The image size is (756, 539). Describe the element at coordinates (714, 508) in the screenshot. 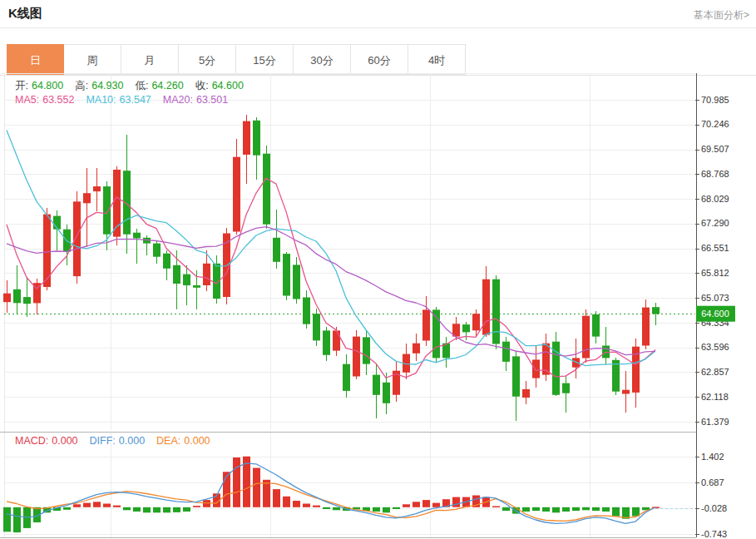

I see `svg-text: -0.028` at that location.